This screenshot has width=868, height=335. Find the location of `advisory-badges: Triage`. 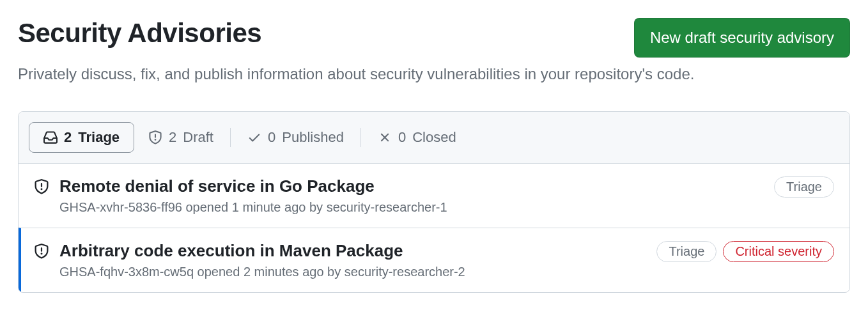

advisory-badges: Triage is located at coordinates (804, 187).